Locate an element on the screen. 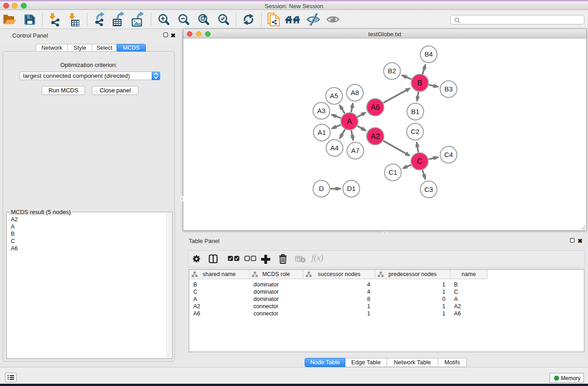 The image size is (588, 386). svg-text: A is located at coordinates (349, 121).